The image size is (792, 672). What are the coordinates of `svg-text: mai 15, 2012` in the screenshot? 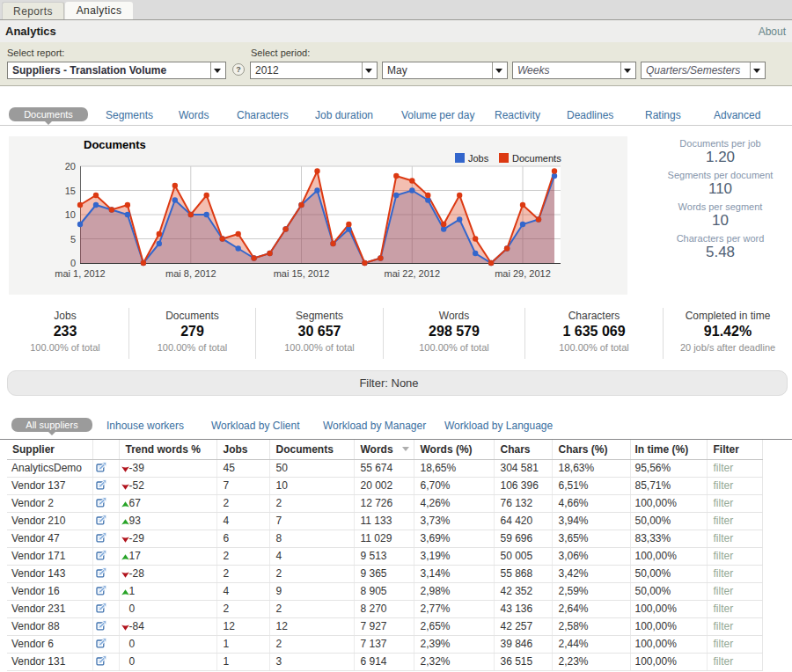 It's located at (302, 274).